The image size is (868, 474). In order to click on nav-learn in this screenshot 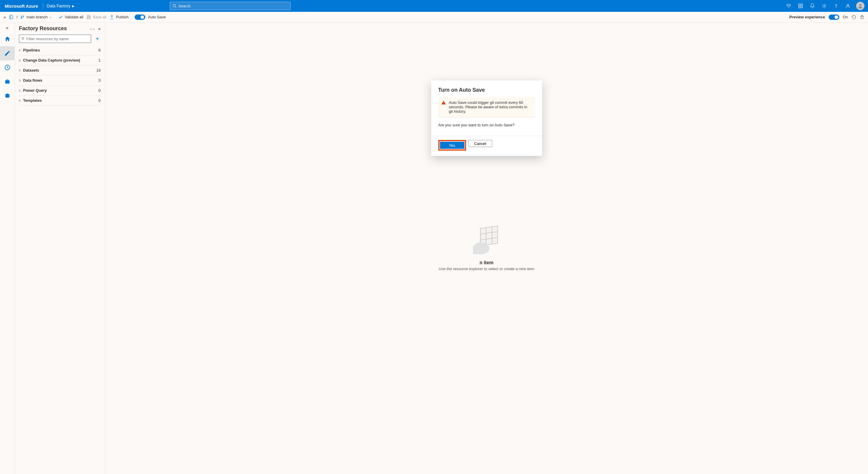, I will do `click(7, 96)`.